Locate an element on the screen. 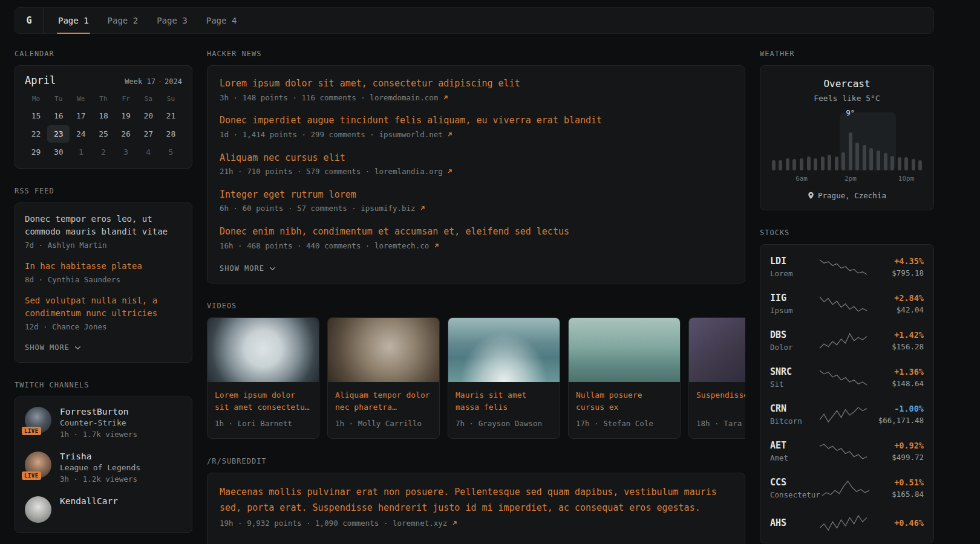 The height and width of the screenshot is (544, 980). video-title: Lorem ipsum dolor sit amet consectetu… is located at coordinates (263, 401).